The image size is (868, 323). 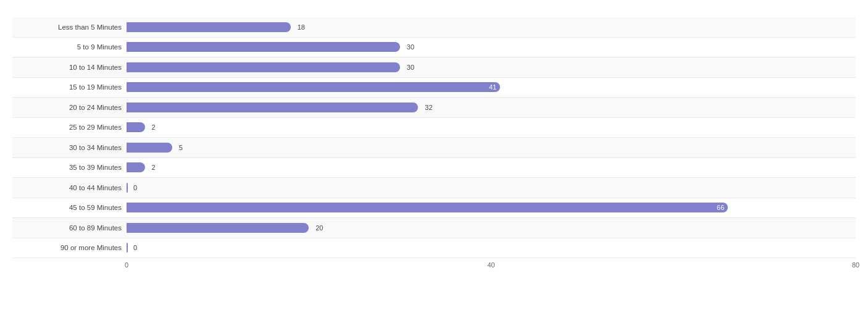 I want to click on bar-track: 20, so click(x=491, y=228).